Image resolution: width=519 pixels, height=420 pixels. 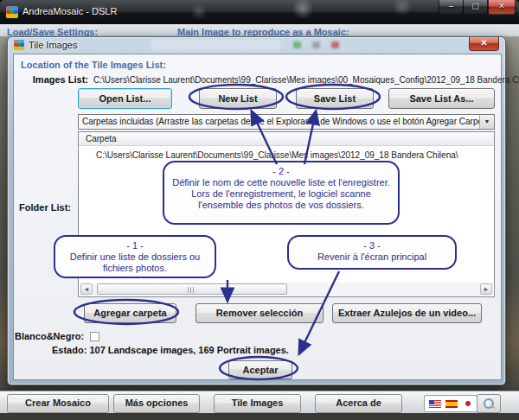 I want to click on callout-2-text: Définir le nom de cette nouvelle liste e…, so click(x=281, y=194).